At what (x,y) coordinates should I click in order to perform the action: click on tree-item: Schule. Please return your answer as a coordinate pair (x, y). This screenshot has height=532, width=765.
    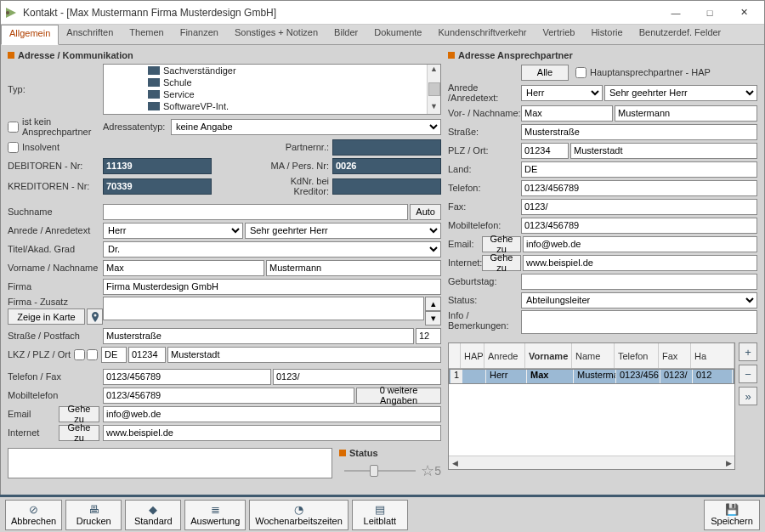
    Looking at the image, I should click on (282, 82).